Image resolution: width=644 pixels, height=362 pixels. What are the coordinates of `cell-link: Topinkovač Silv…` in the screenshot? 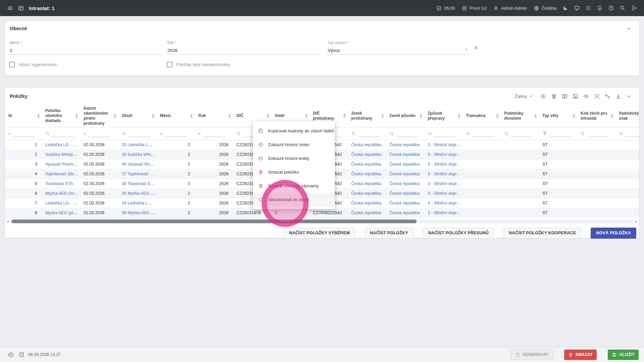 It's located at (62, 174).